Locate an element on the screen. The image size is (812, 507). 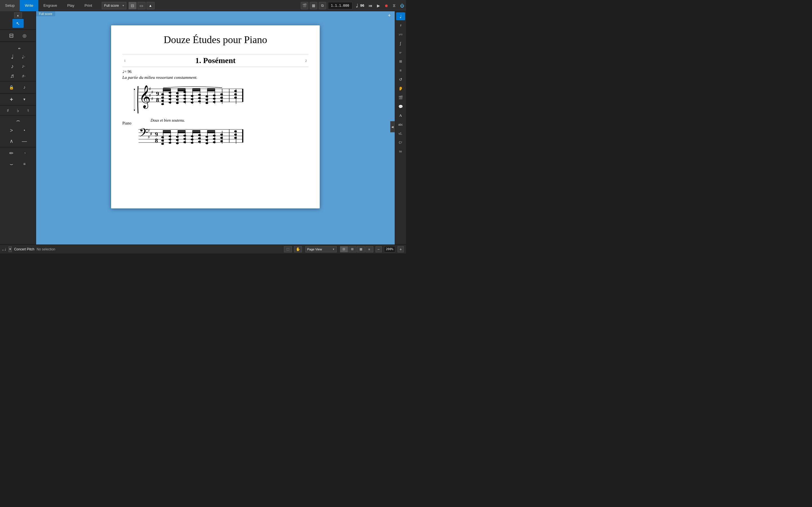
comment-right-btn: 💬 is located at coordinates (401, 107).